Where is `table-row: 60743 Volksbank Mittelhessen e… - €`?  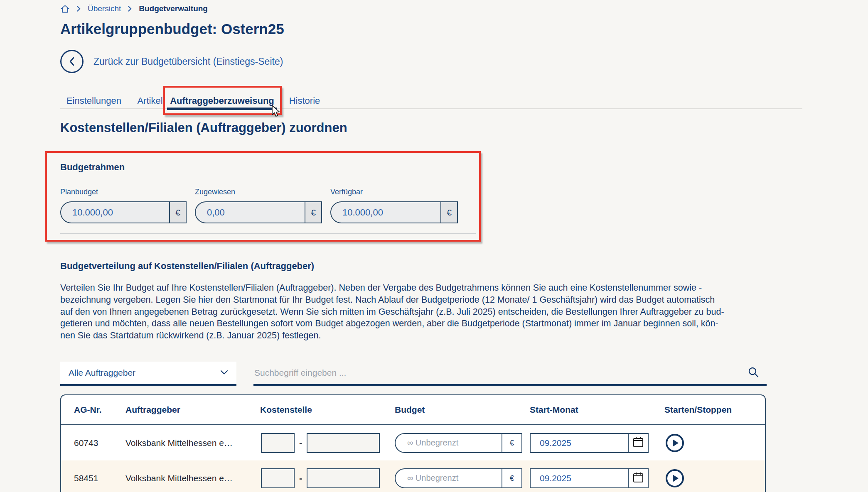 table-row: 60743 Volksbank Mittelhessen e… - € is located at coordinates (413, 443).